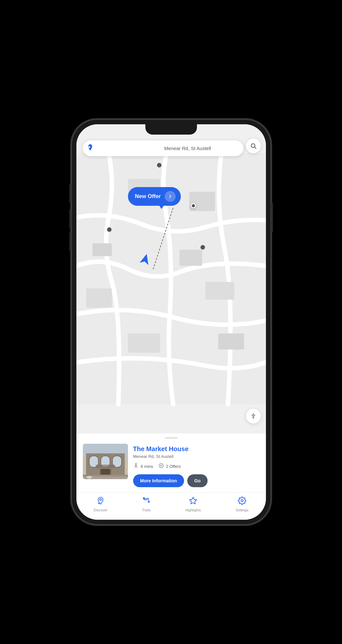  I want to click on place-name: The Market House, so click(196, 449).